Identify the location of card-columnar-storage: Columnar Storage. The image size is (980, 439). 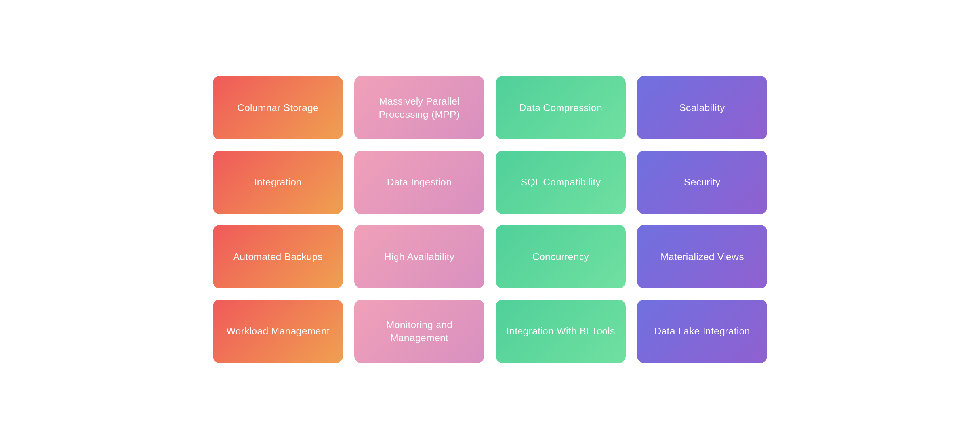
(278, 108).